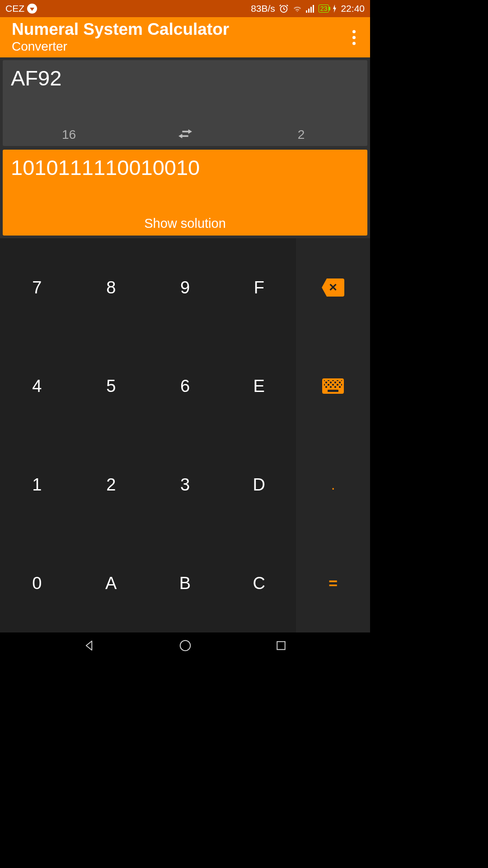 The image size is (488, 868). I want to click on keypad-side: ✕ . =, so click(333, 435).